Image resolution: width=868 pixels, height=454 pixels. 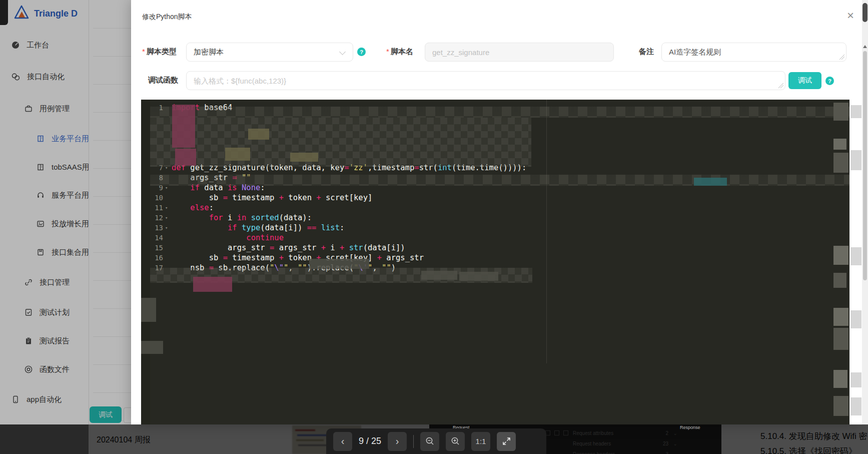 What do you see at coordinates (343, 441) in the screenshot?
I see `prev-page-button: ‹` at bounding box center [343, 441].